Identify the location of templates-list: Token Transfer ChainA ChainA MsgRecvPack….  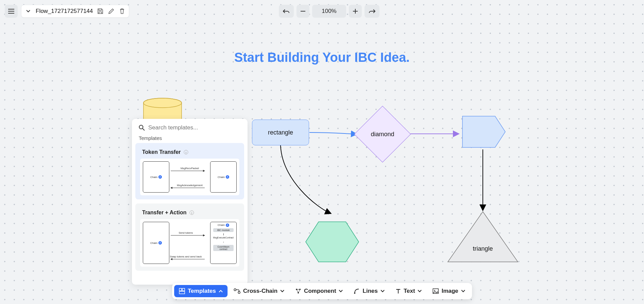
(190, 214).